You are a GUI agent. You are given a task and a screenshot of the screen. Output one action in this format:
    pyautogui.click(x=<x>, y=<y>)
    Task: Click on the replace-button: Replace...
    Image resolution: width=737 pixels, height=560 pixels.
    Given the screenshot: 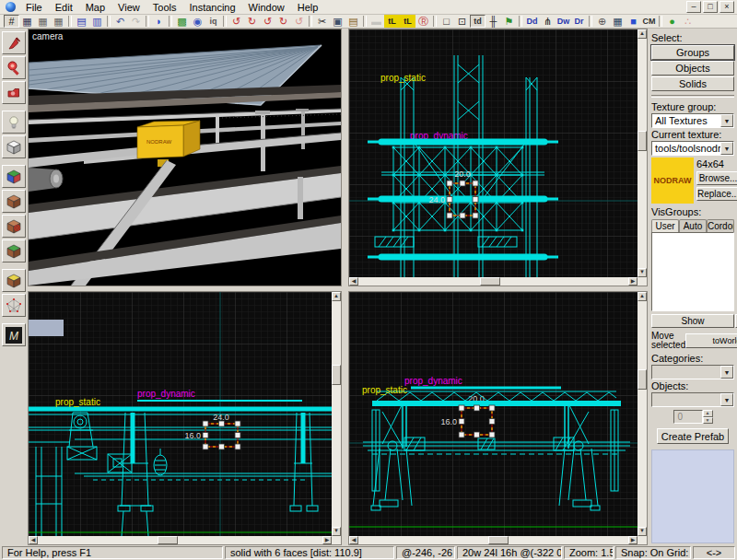 What is the action you would take?
    pyautogui.click(x=717, y=193)
    